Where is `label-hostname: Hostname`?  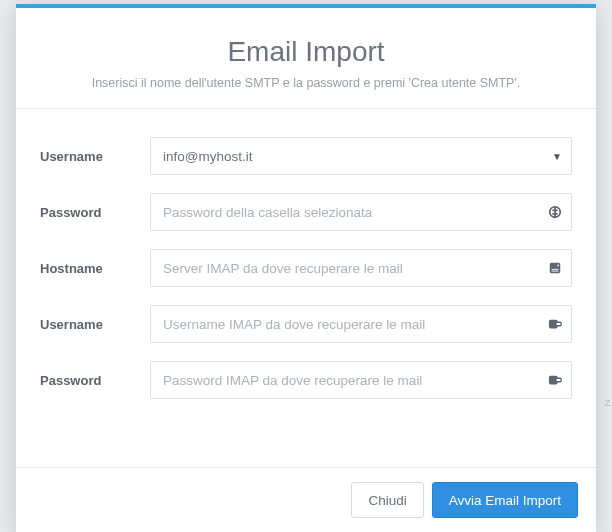 label-hostname: Hostname is located at coordinates (95, 268).